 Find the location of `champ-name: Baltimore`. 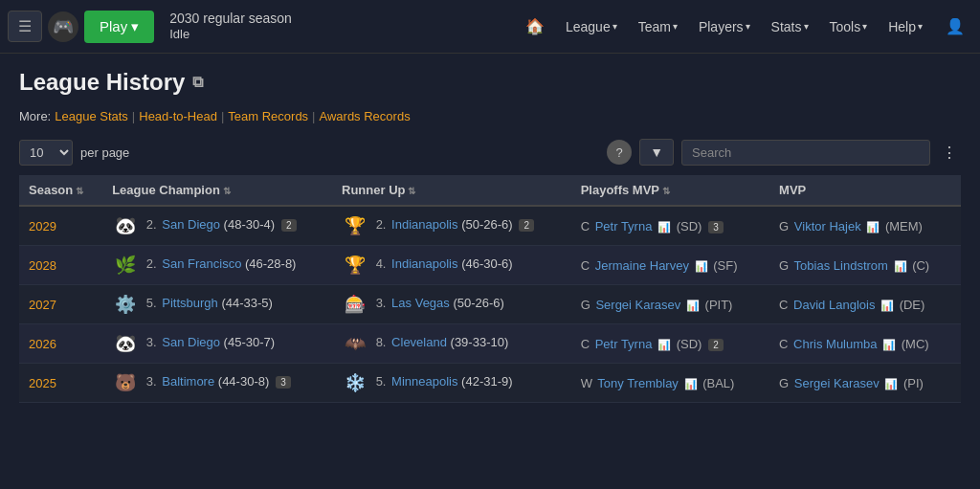

champ-name: Baltimore is located at coordinates (188, 381).